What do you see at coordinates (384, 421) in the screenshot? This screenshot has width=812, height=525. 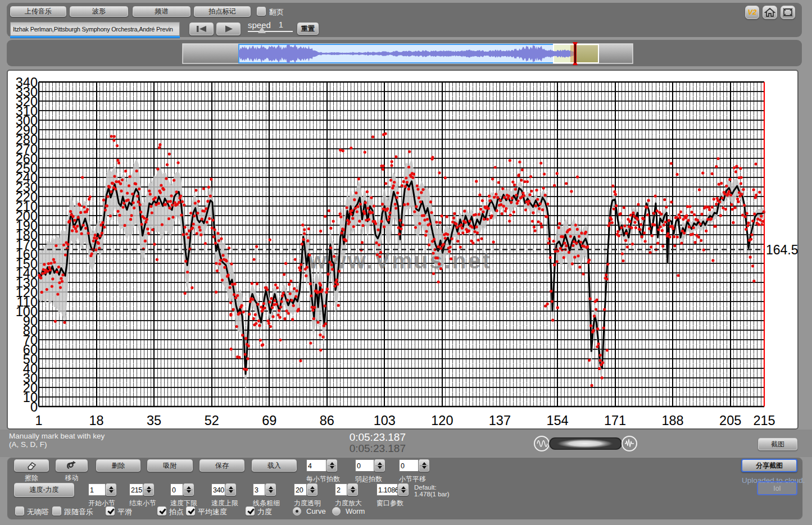 I see `svg-text: 103` at bounding box center [384, 421].